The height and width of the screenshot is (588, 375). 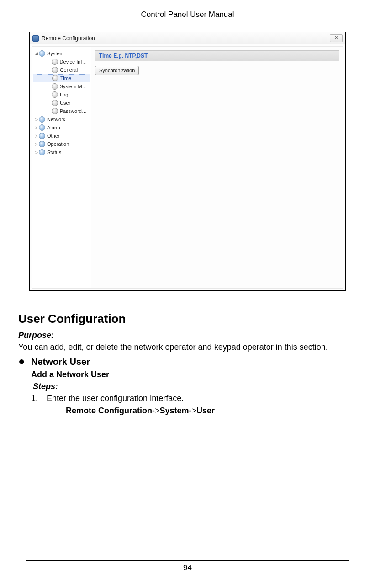 What do you see at coordinates (61, 103) in the screenshot?
I see `tree-item: User` at bounding box center [61, 103].